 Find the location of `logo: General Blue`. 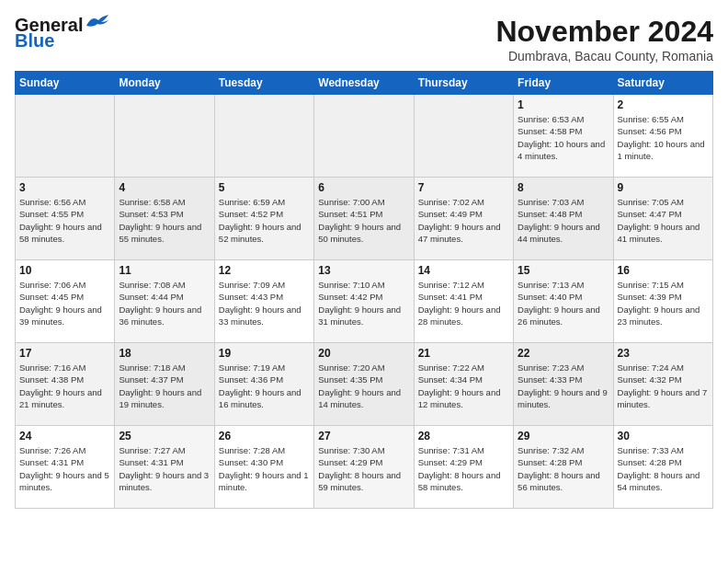

logo: General Blue is located at coordinates (63, 33).